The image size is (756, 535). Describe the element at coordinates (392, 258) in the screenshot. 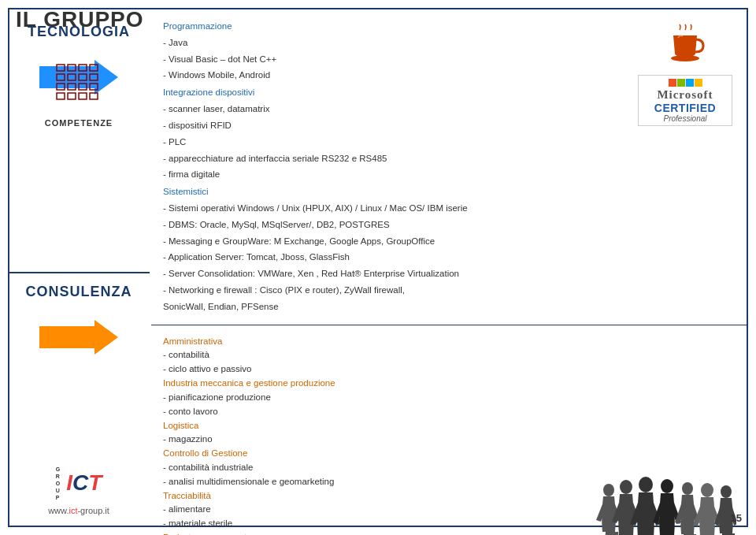

I see `sis-item-4: - Application Server: Tomcat, Jboss, Gla…` at that location.